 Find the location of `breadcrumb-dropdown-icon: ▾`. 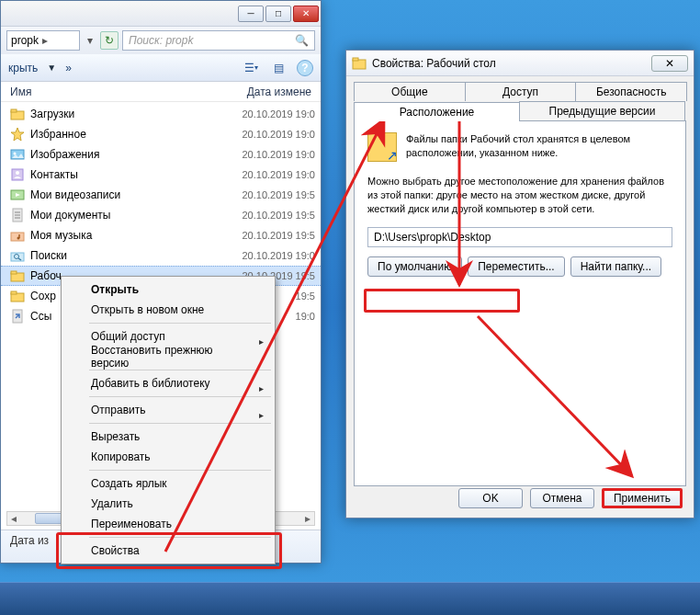

breadcrumb-dropdown-icon: ▾ is located at coordinates (90, 40).